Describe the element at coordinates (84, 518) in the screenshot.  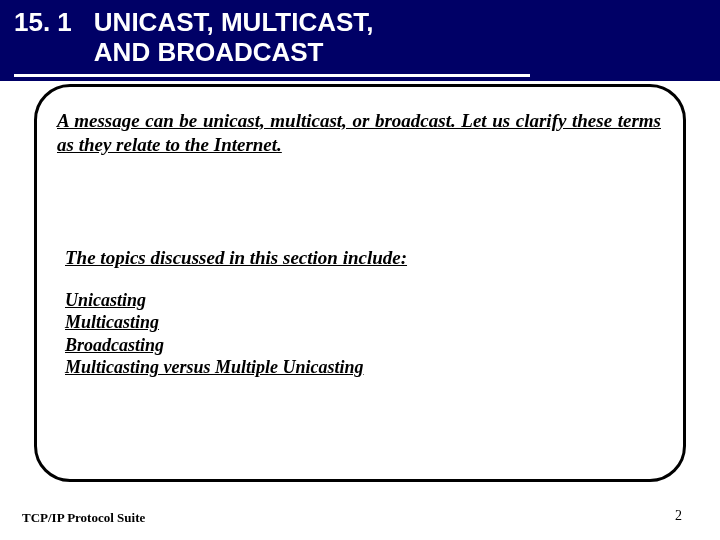
I see `footer-left: TCP/IP Protocol Suite` at that location.